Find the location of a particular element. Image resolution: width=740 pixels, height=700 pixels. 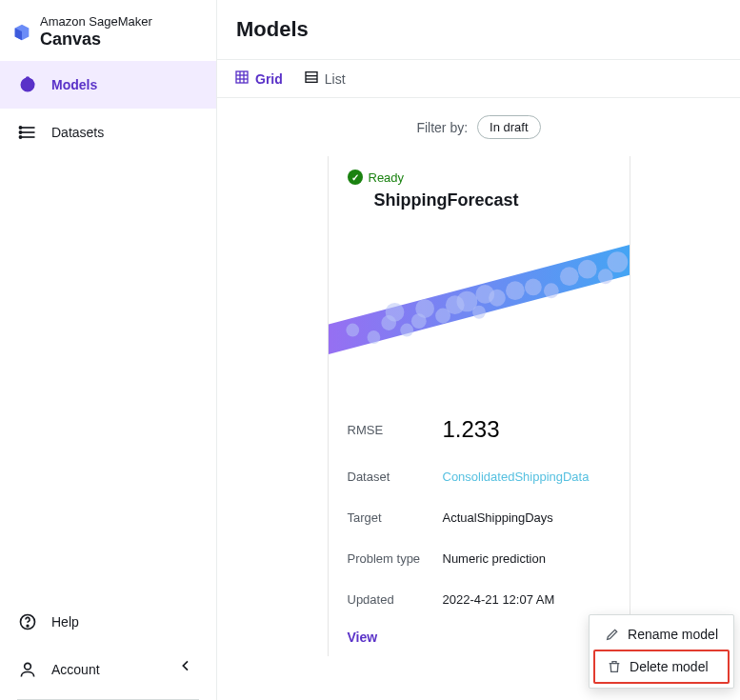

context-menu: Rename model Delete model is located at coordinates (661, 651).